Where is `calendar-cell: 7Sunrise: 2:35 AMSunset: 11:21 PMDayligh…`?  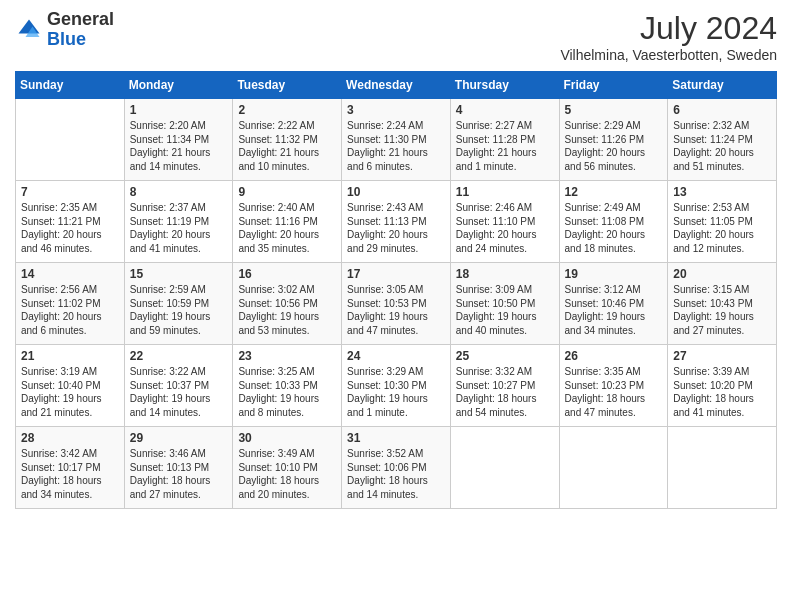
calendar-cell: 7Sunrise: 2:35 AMSunset: 11:21 PMDayligh… is located at coordinates (70, 222).